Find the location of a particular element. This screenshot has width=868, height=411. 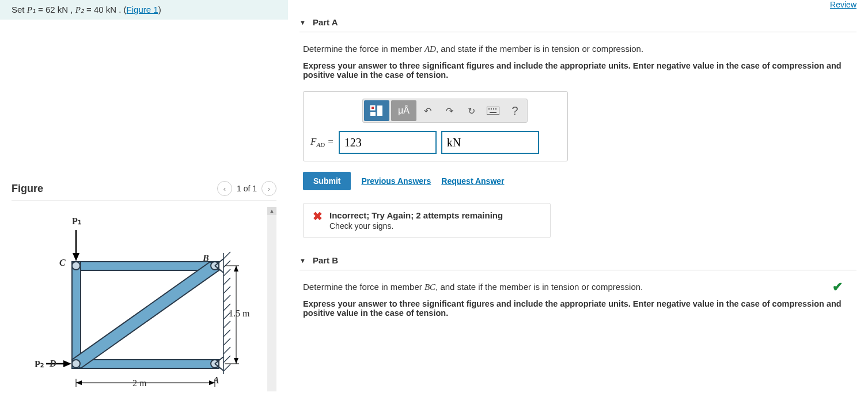

units-alpha-button: μÅ is located at coordinates (404, 111).